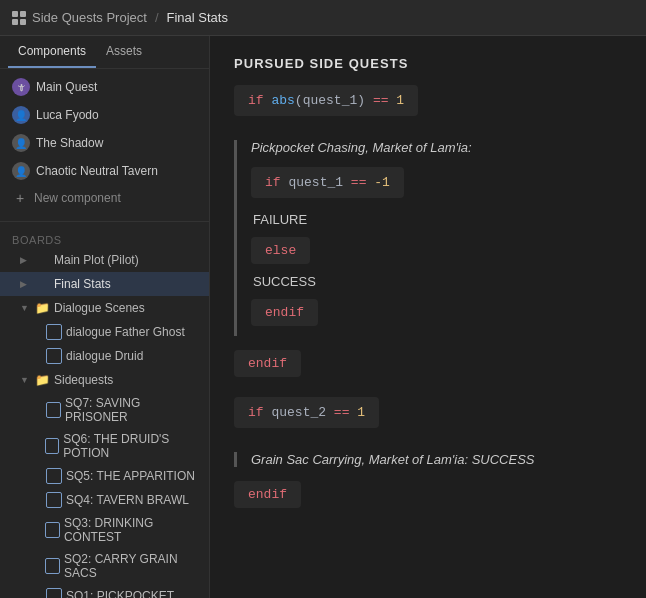 Image resolution: width=646 pixels, height=598 pixels. I want to click on sq6: SQ6: THE DRUID'S POTION, so click(104, 446).